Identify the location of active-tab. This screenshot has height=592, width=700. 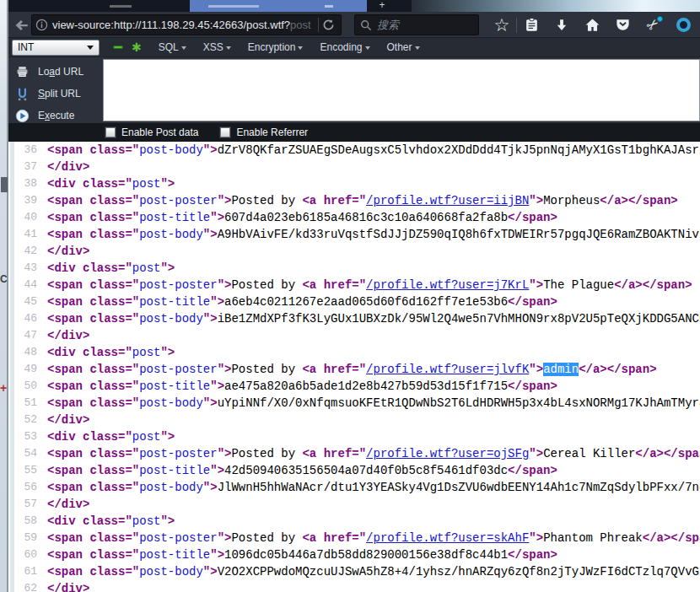
(278, 6).